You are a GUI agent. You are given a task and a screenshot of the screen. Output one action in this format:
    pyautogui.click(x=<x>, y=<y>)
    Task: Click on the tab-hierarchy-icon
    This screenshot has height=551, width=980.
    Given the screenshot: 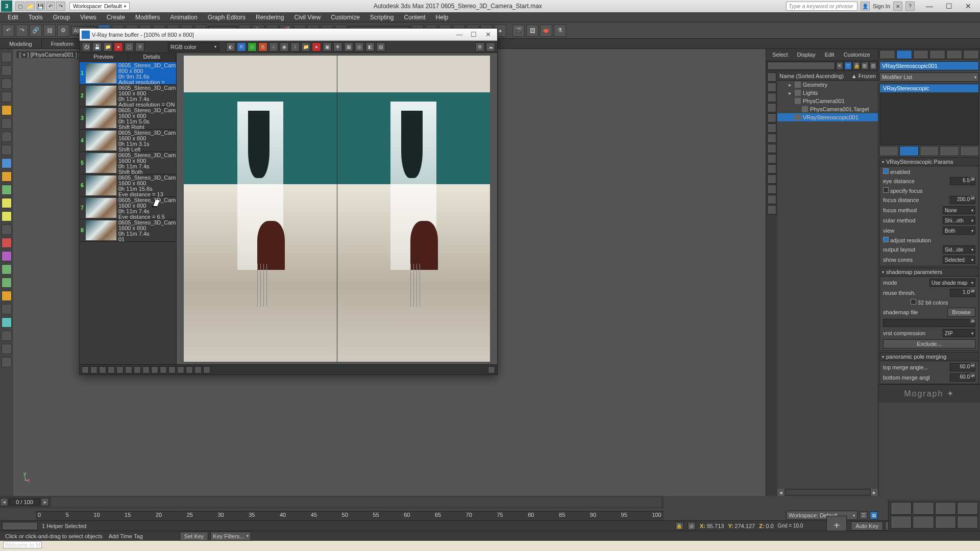 What is the action you would take?
    pyautogui.click(x=921, y=55)
    